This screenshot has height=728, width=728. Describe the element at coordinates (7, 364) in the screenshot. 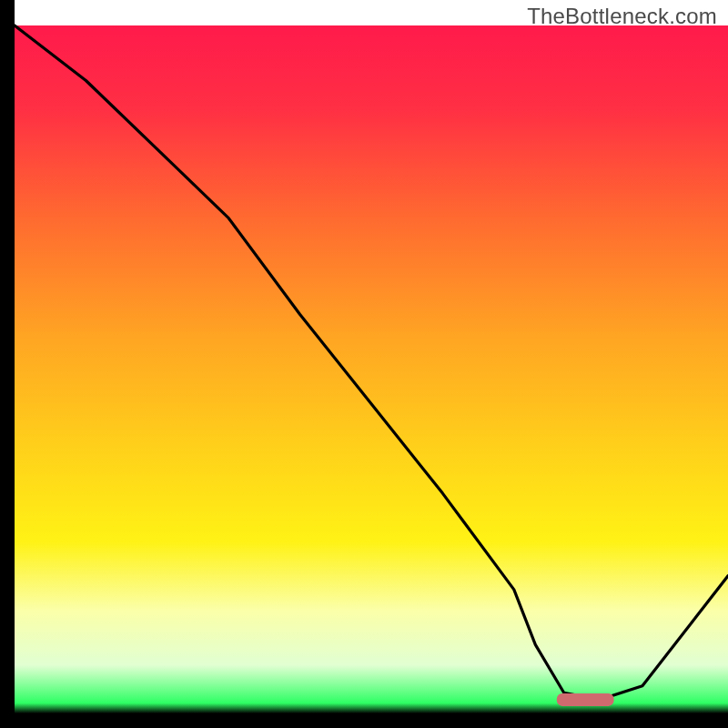

I see `y-axis` at that location.